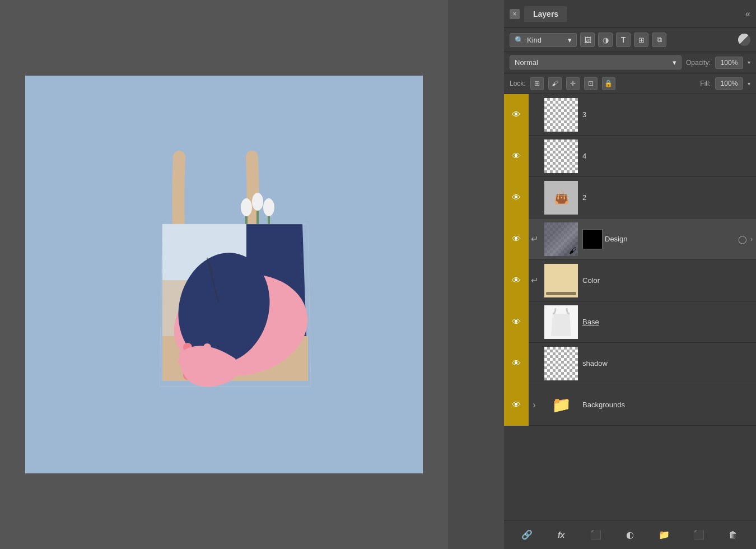 The image size is (756, 549). What do you see at coordinates (527, 534) in the screenshot?
I see `link-icon: 🔗` at bounding box center [527, 534].